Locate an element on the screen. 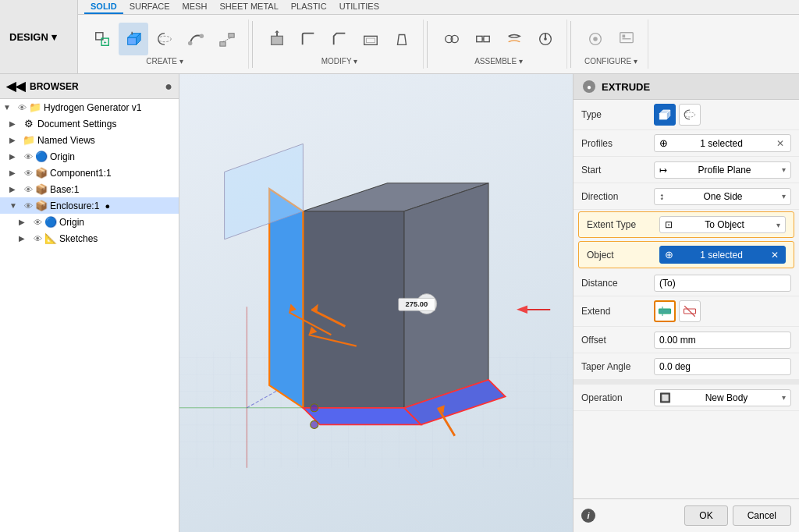 The image size is (799, 532). draft-icon is located at coordinates (402, 39).